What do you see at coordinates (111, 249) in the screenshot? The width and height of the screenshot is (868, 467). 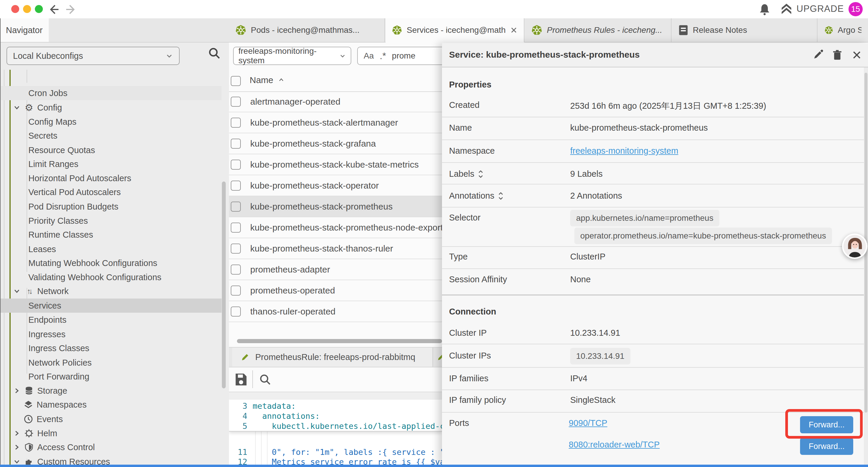 I see `sidebar-item-leases: Leases` at bounding box center [111, 249].